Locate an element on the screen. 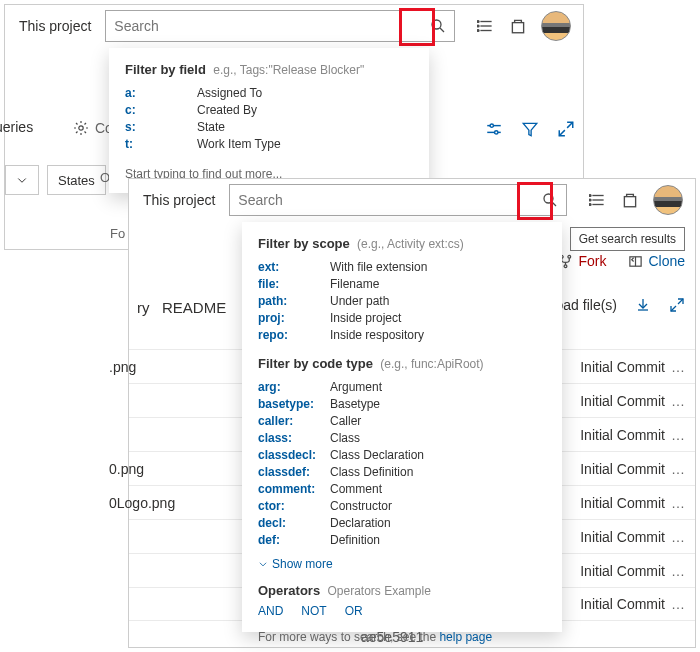 This screenshot has height=652, width=700. filter-row: proj:Inside project is located at coordinates (402, 318).